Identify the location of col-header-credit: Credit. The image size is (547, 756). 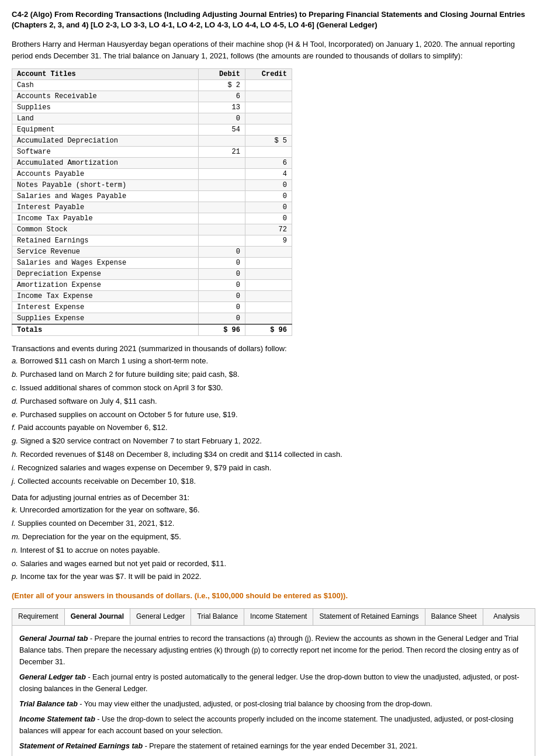
(269, 75).